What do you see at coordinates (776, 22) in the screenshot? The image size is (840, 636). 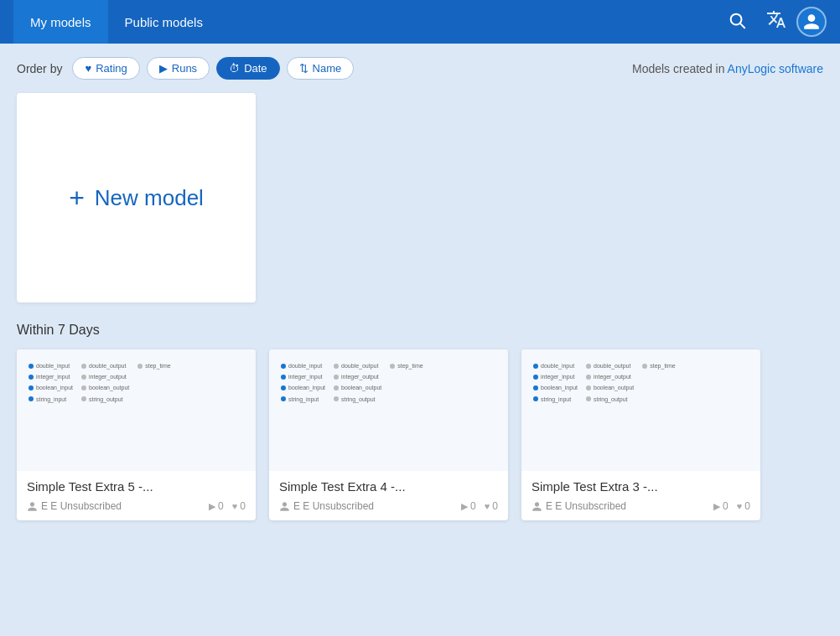 I see `translate-icon` at bounding box center [776, 22].